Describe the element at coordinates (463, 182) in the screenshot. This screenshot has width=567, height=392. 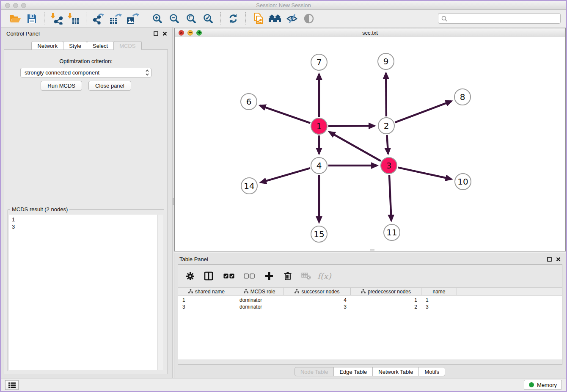
I see `graph-node-10: 10` at that location.